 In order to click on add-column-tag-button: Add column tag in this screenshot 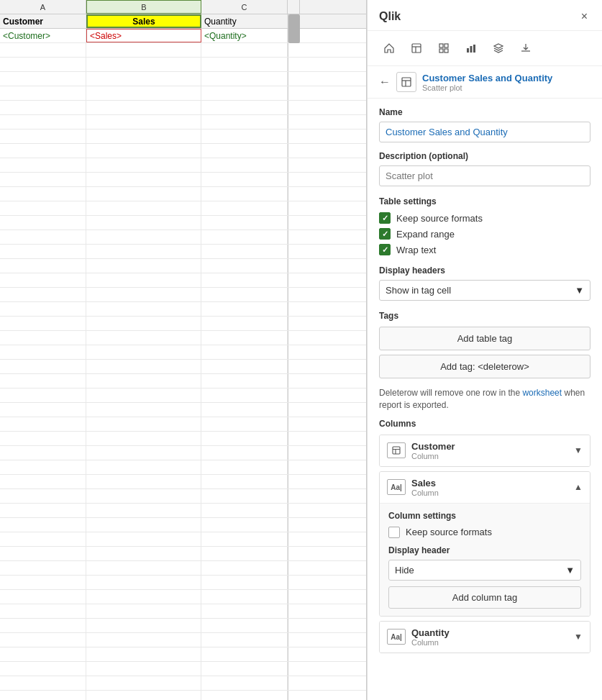, I will do `click(485, 597)`.